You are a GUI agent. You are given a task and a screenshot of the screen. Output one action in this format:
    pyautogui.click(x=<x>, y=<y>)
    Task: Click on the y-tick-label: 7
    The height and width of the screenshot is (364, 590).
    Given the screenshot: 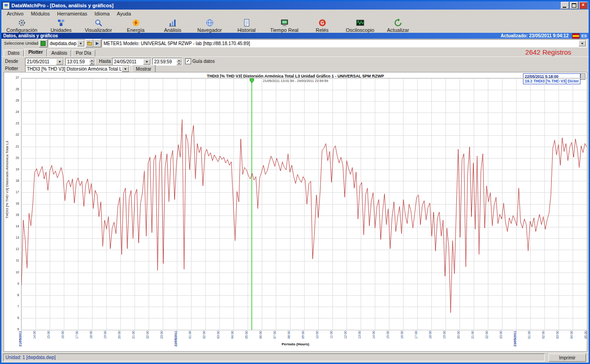 What is the action you would take?
    pyautogui.click(x=12, y=306)
    